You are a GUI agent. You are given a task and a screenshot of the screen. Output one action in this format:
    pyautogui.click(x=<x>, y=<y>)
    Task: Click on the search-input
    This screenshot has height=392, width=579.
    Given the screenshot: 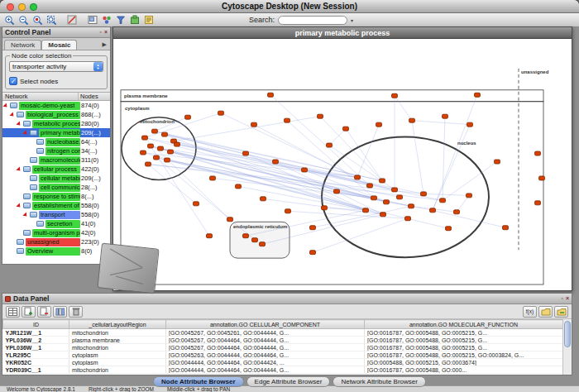 What is the action you would take?
    pyautogui.click(x=313, y=20)
    